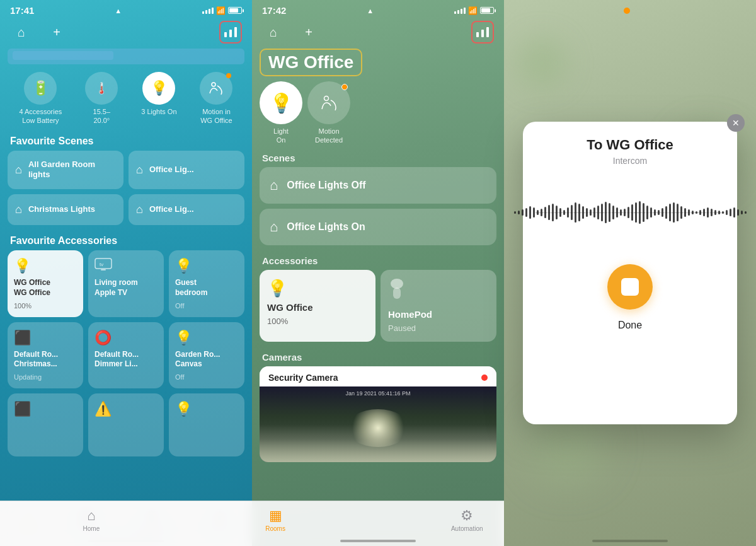 This screenshot has height=546, width=756. I want to click on widget-lights: 💡 3 Lights On, so click(159, 98).